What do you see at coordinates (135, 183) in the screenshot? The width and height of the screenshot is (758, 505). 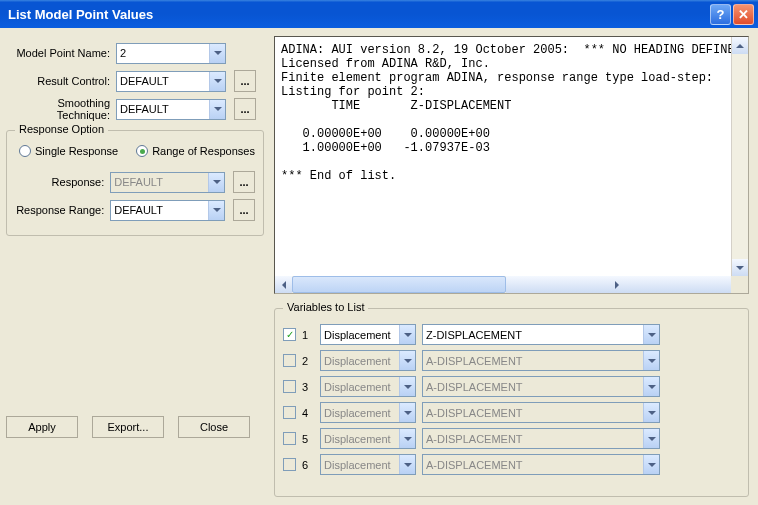 I see `response-option-group: Response Option Single Response Range of…` at bounding box center [135, 183].